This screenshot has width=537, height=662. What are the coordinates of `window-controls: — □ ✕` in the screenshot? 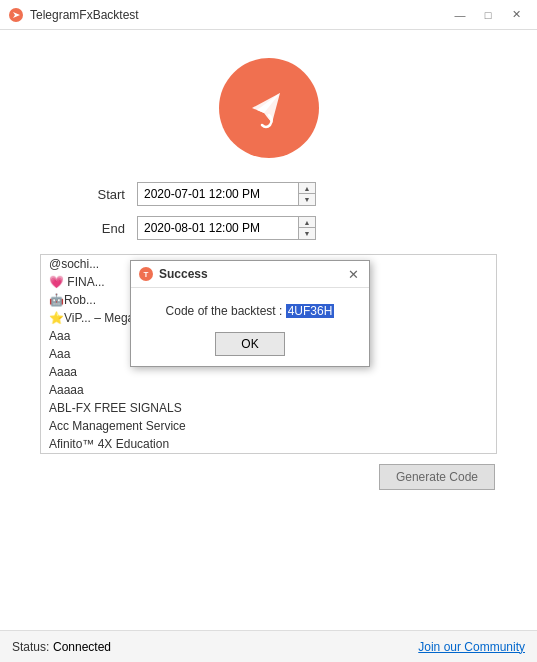 It's located at (488, 15).